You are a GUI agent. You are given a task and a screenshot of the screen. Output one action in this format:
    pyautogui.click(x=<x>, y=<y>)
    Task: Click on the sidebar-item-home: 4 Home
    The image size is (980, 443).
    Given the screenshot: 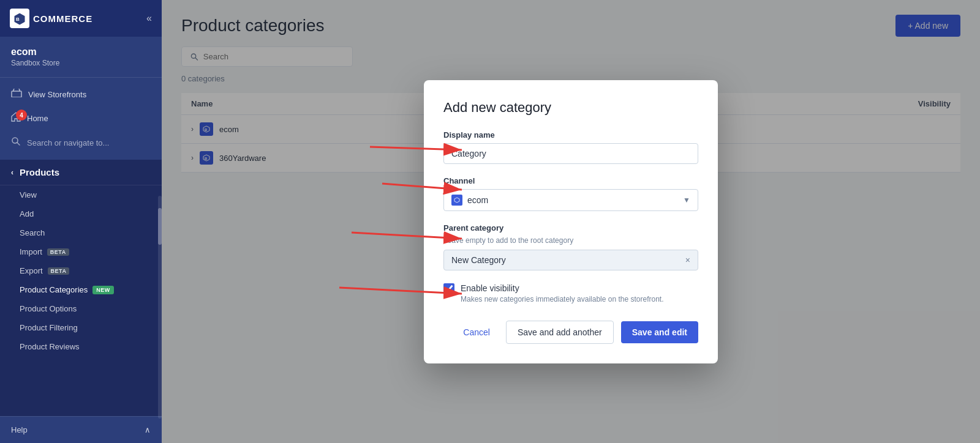 What is the action you would take?
    pyautogui.click(x=81, y=118)
    